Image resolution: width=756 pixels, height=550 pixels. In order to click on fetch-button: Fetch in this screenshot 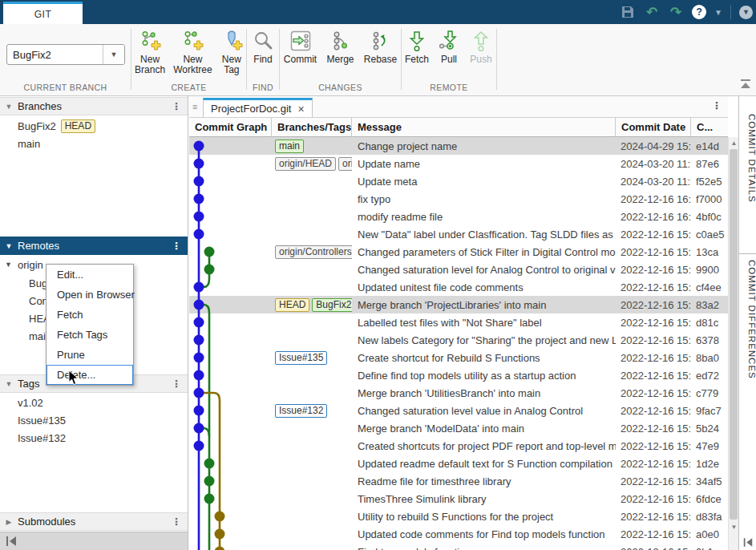, I will do `click(417, 47)`.